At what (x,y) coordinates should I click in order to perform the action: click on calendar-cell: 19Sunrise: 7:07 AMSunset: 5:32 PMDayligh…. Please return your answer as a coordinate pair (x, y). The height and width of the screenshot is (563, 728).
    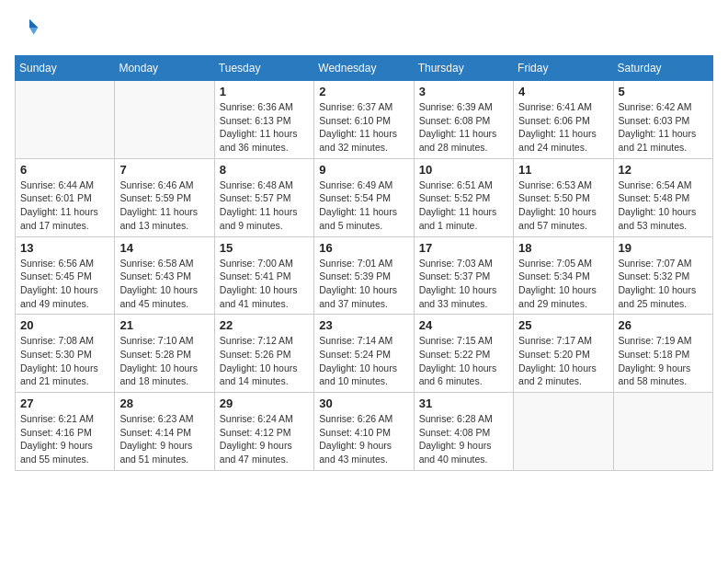
    Looking at the image, I should click on (663, 276).